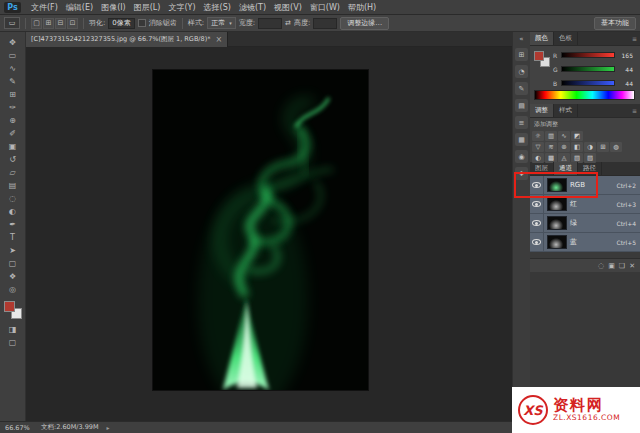  I want to click on vibrance-icon: ▽, so click(538, 147).